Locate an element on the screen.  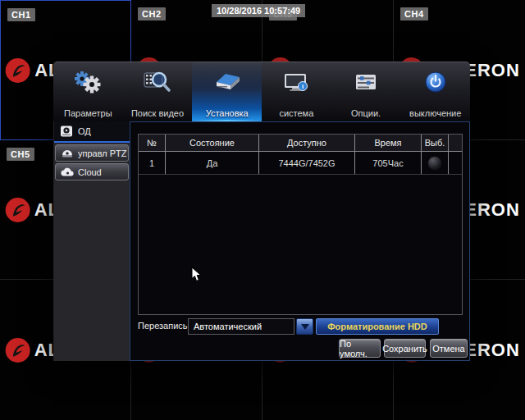
sidebar-item-ptz: управл PTZ is located at coordinates (92, 153).